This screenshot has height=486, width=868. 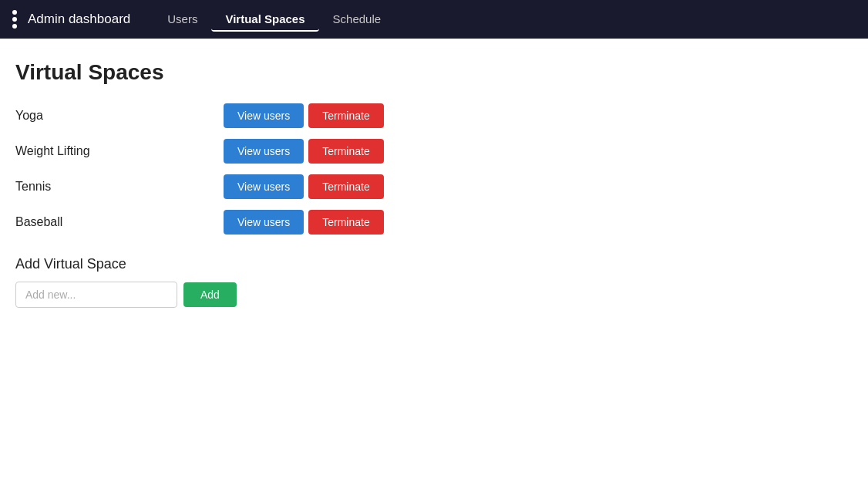 I want to click on nav-link-users: Users, so click(x=182, y=20).